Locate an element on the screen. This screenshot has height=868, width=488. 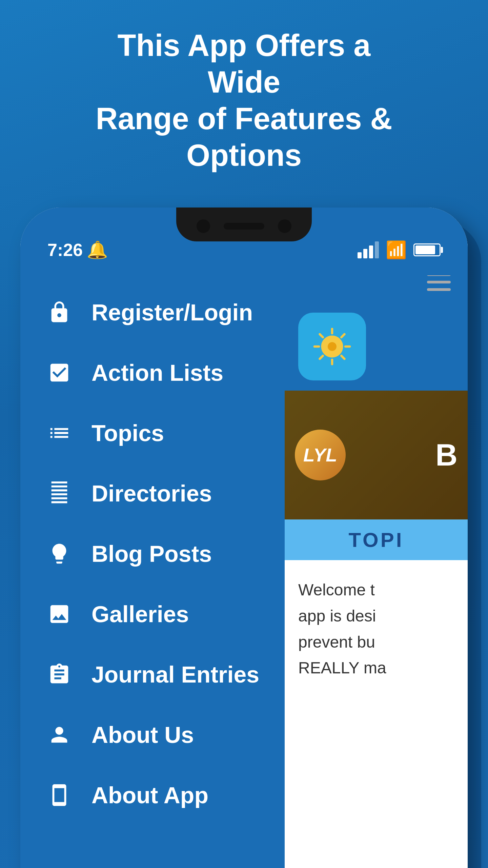
menu-label-directories: Directories is located at coordinates (152, 493).